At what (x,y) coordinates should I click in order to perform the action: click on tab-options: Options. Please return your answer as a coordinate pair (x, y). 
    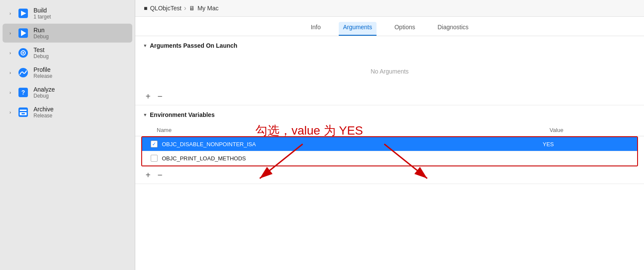
    Looking at the image, I should click on (405, 29).